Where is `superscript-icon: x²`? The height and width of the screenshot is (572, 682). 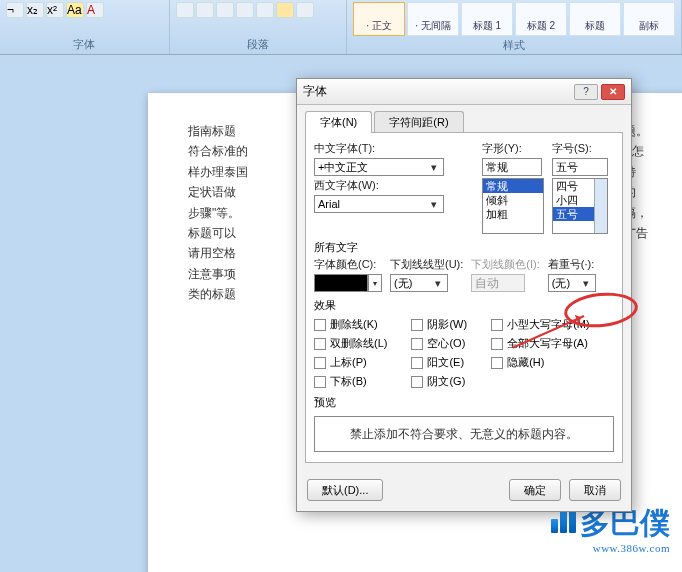
superscript-icon: x² is located at coordinates (55, 10).